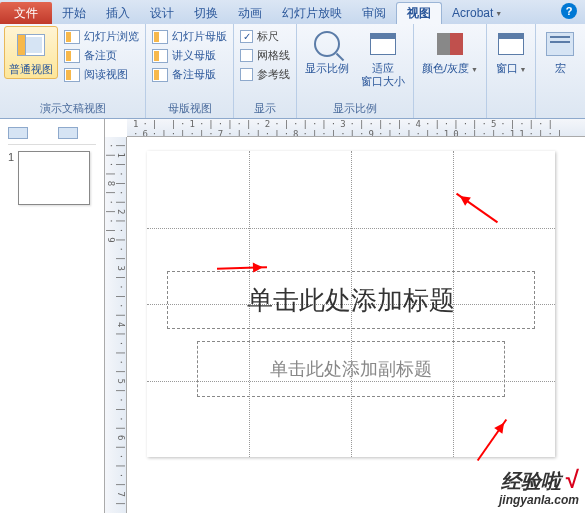 This screenshot has height=513, width=585. I want to click on slide-master-icon, so click(160, 37).